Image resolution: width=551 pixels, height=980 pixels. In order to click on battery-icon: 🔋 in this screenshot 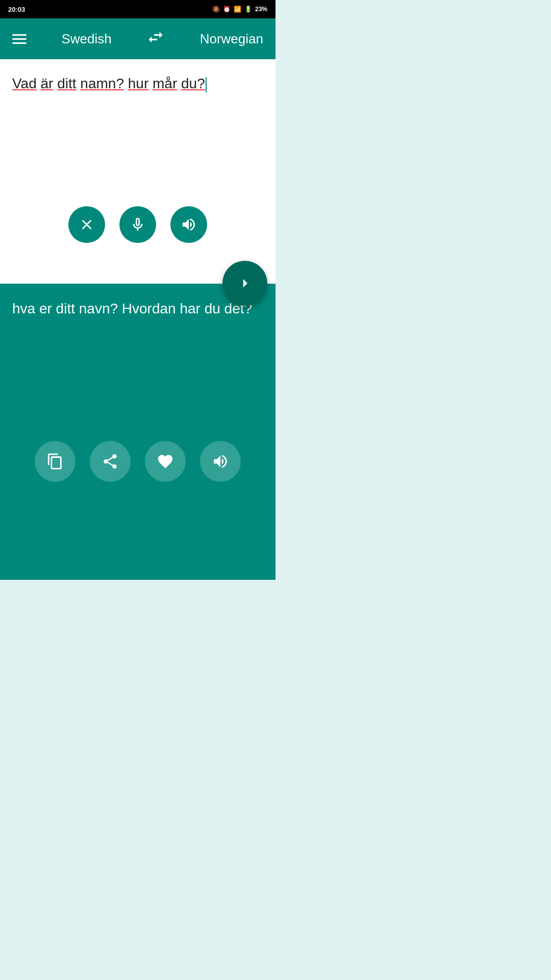, I will do `click(248, 9)`.